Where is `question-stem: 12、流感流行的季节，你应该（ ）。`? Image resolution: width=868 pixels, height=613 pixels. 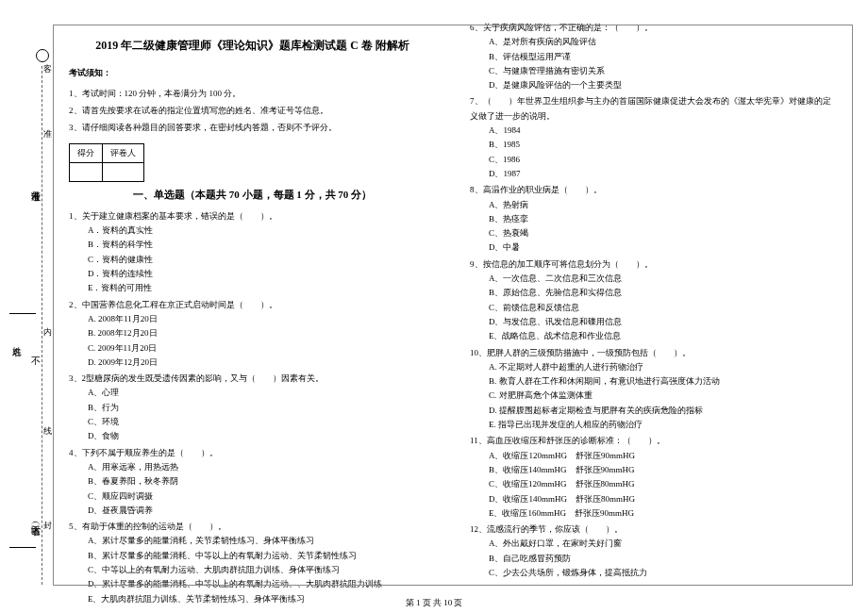 question-stem: 12、流感流行的季节，你应该（ ）。 is located at coordinates (653, 530).